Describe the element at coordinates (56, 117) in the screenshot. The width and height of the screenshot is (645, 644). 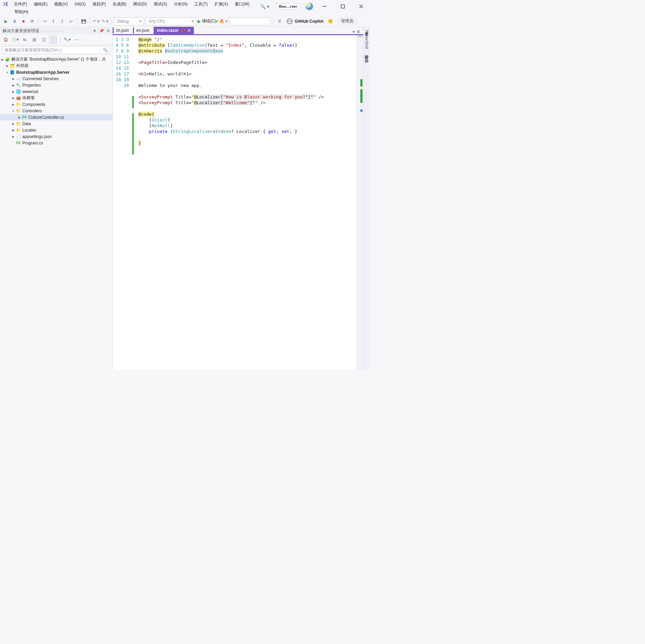
I see `tree-culturecontroller: ▶C# CultureController.cs` at that location.